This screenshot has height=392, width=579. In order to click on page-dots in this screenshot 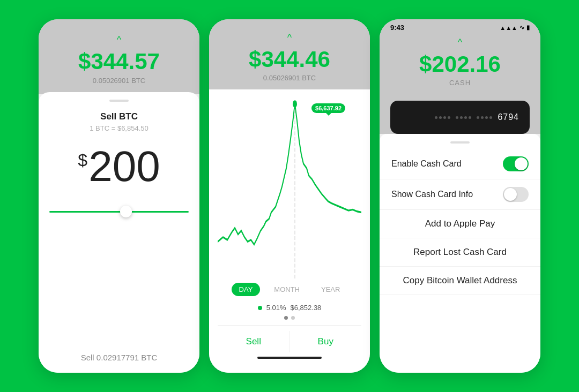, I will do `click(290, 318)`.